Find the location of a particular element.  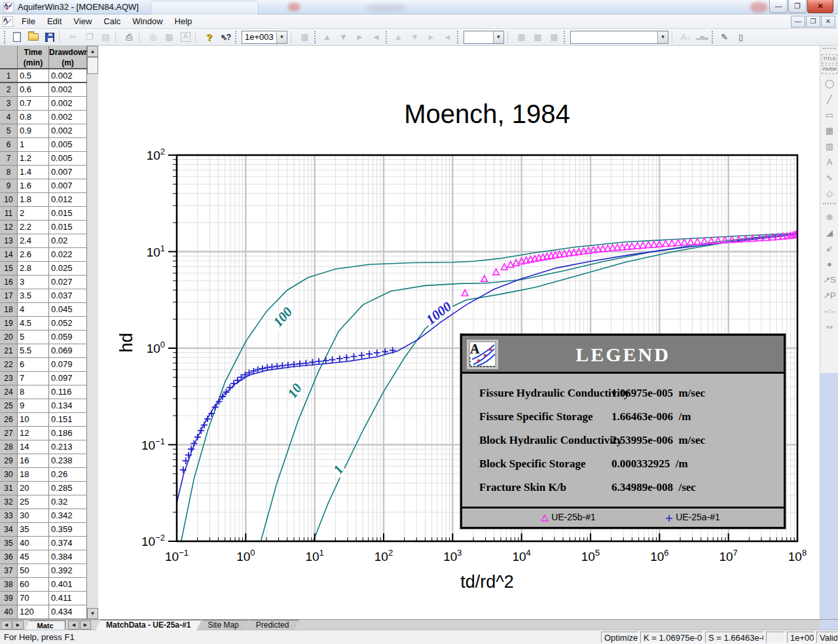

shift-left-button: ◄ is located at coordinates (448, 37).